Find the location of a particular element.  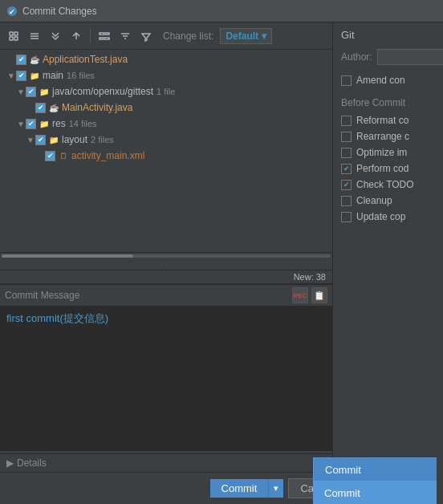

tree-count-package: 1 file is located at coordinates (165, 91).